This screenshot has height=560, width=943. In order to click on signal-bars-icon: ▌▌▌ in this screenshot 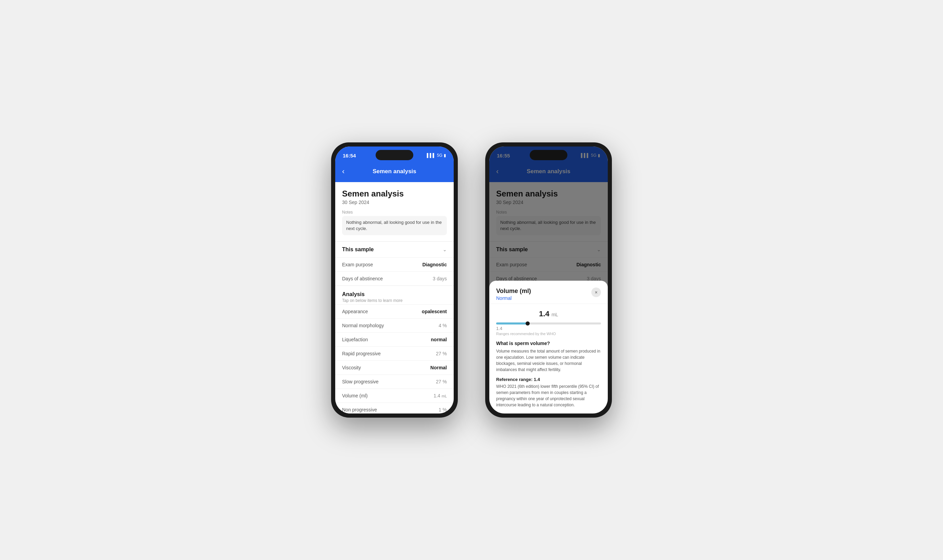, I will do `click(431, 155)`.